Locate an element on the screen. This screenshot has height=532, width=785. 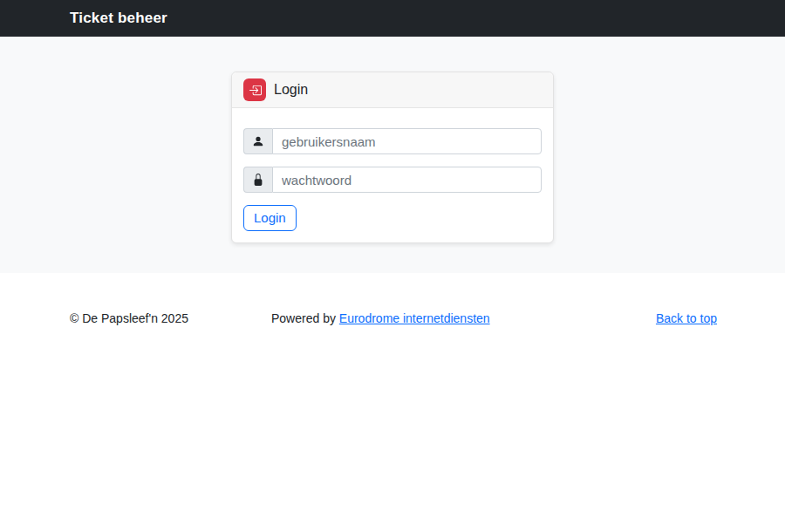
eurodrome-link: Eurodrome internetdiensten is located at coordinates (415, 318).